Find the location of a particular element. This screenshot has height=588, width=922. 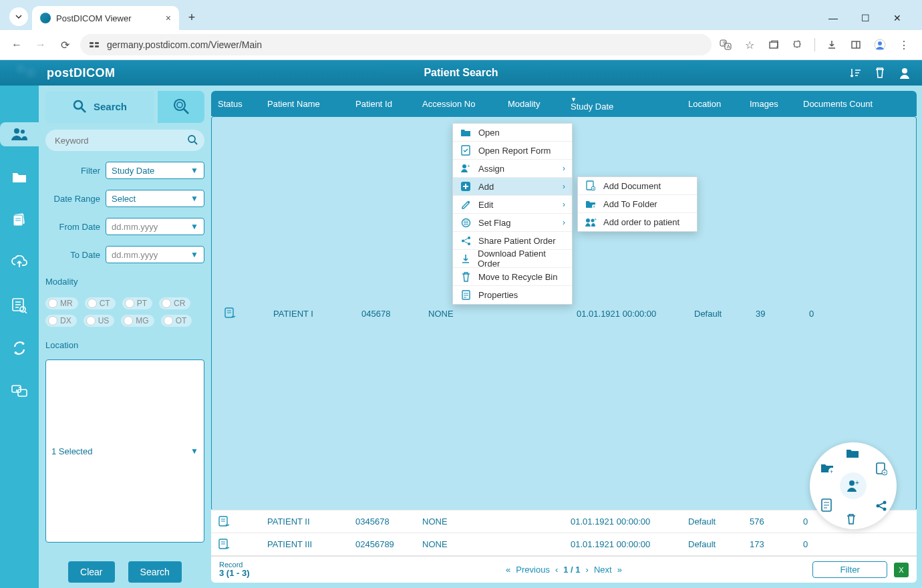

th-location: Location is located at coordinates (712, 104).